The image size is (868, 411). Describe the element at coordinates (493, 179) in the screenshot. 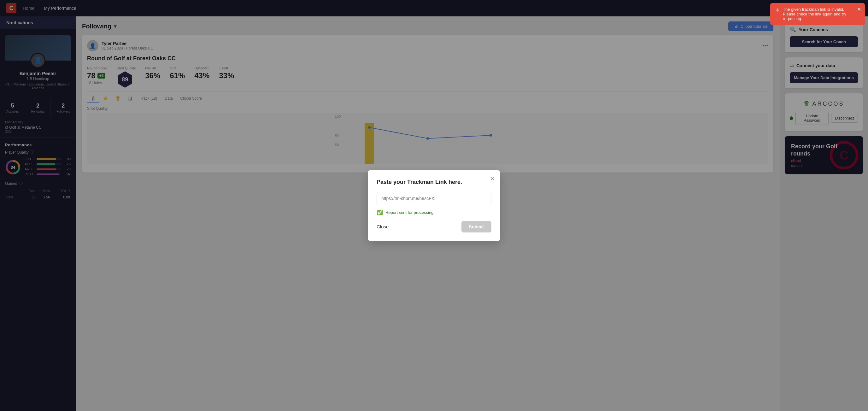

I see `modal-close-icon: ✕` at that location.